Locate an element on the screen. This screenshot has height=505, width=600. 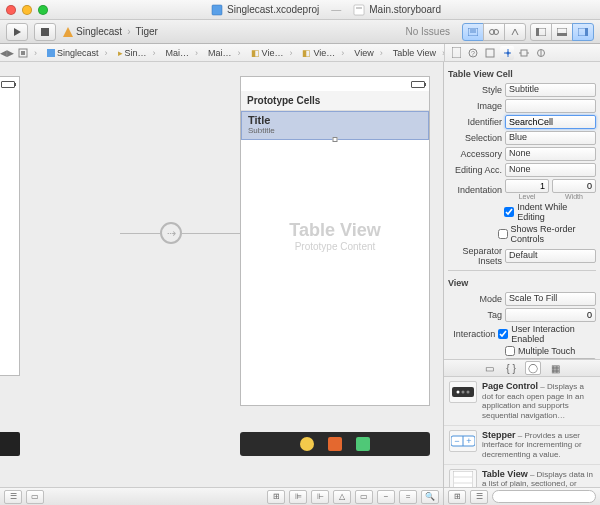
table-view-icon is located at coordinates (463, 478).